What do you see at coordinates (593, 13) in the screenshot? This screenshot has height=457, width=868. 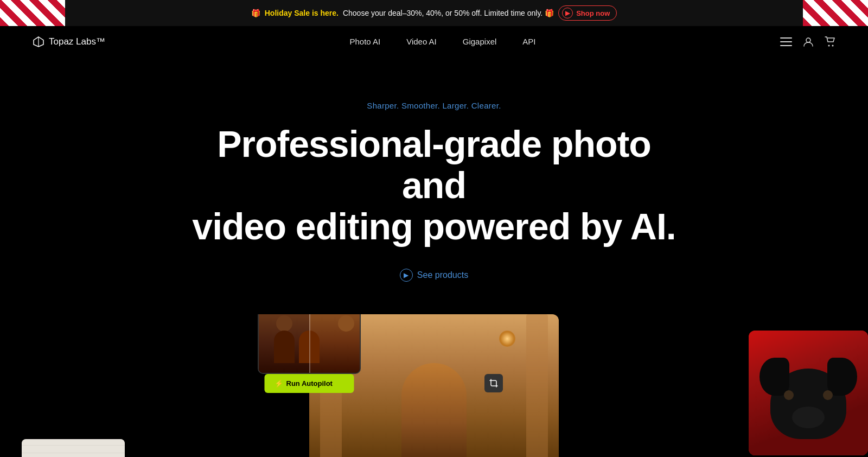 I see `shop-now-label: Shop now` at bounding box center [593, 13].